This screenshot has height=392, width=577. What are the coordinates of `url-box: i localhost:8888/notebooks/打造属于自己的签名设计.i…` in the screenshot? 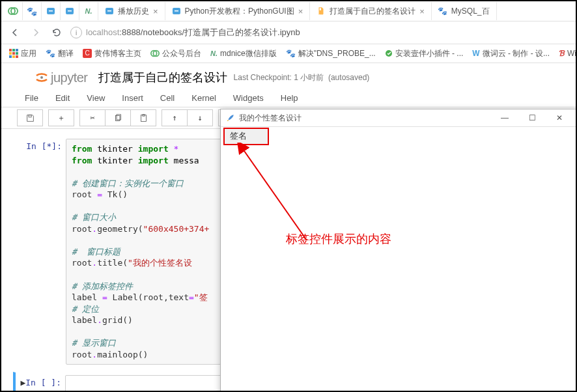 It's located at (320, 33).